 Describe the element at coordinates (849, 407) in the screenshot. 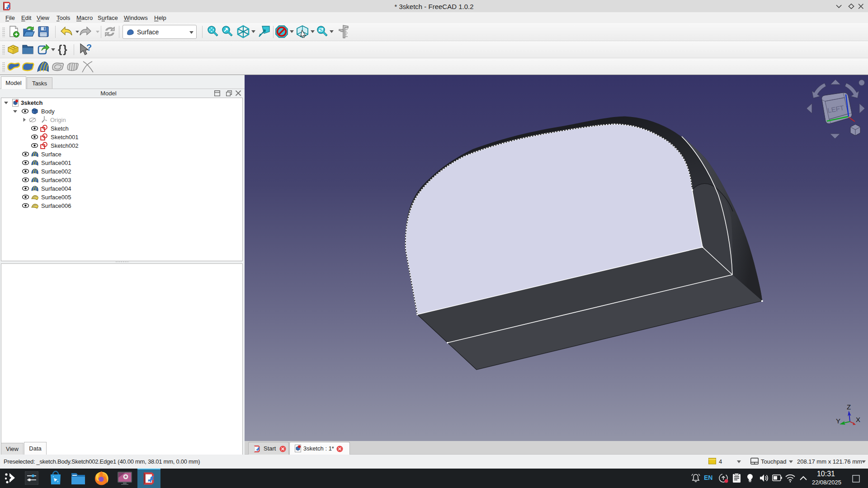

I see `svg-text: Z` at that location.